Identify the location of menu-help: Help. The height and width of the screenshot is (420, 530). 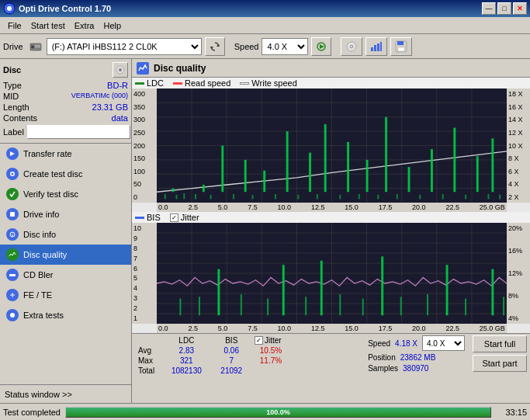
(112, 26).